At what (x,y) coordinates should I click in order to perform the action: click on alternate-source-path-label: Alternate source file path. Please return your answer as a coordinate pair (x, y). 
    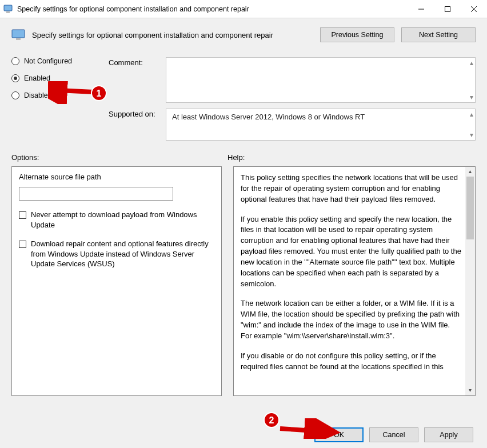
    Looking at the image, I should click on (117, 177).